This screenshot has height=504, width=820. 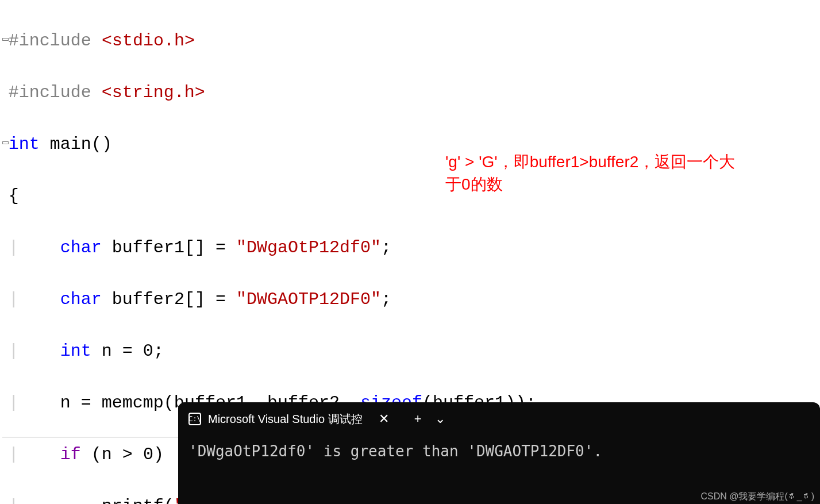 What do you see at coordinates (347, 93) in the screenshot?
I see `code-line: #include <string.h>` at bounding box center [347, 93].